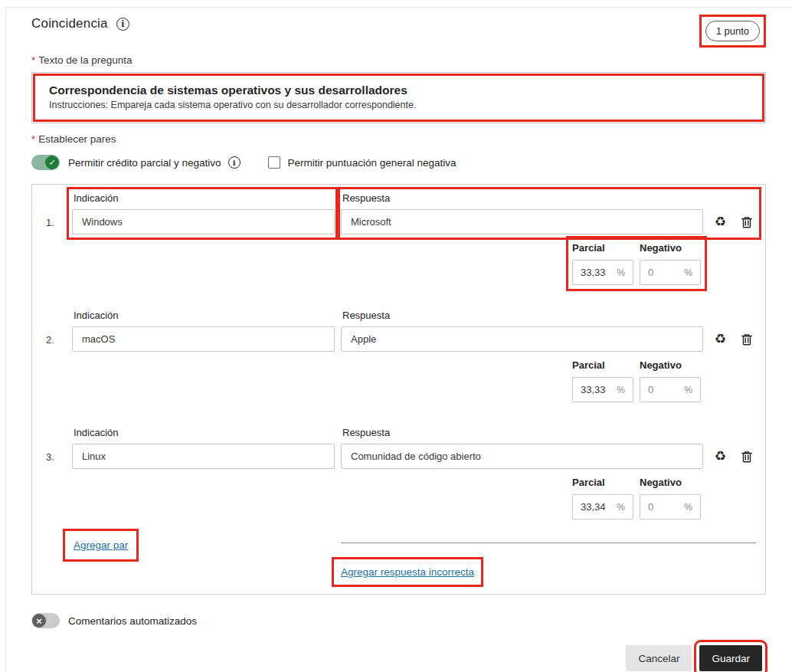 This screenshot has height=672, width=792. Describe the element at coordinates (603, 507) in the screenshot. I see `partial-percent-input: 33,34%` at that location.